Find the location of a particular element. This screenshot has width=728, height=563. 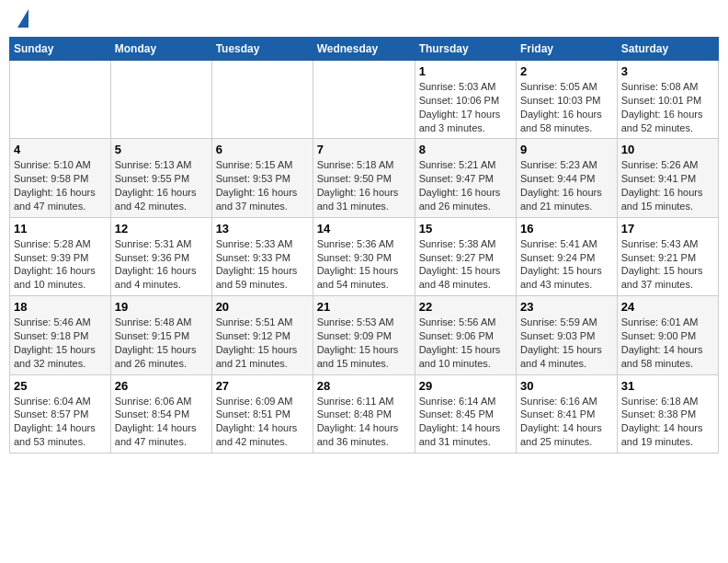

day-number: 30 is located at coordinates (566, 386).